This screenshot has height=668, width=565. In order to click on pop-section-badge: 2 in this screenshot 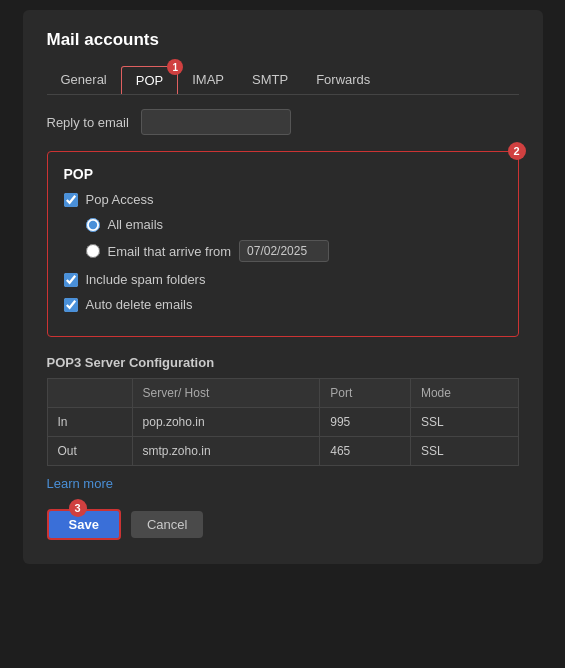, I will do `click(517, 151)`.